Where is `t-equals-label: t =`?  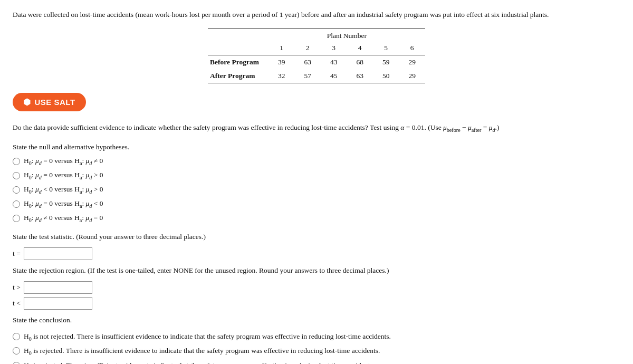
t-equals-label: t = is located at coordinates (17, 254).